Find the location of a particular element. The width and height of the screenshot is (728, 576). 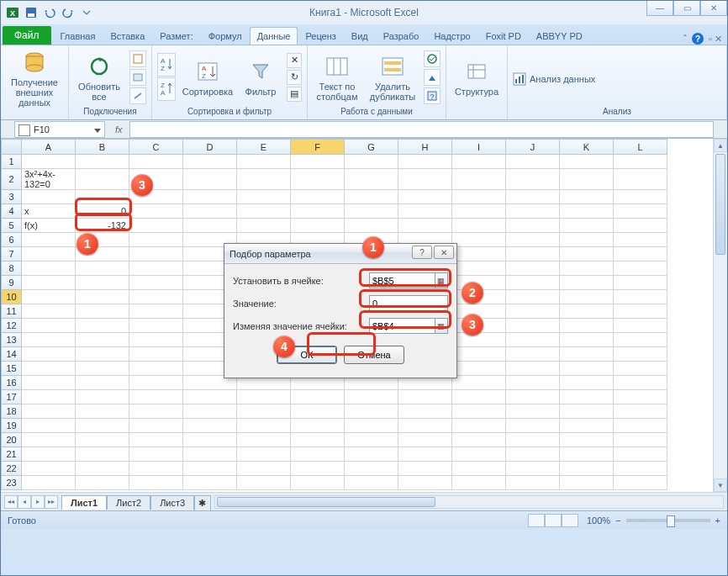

cell-A10 is located at coordinates (49, 298).